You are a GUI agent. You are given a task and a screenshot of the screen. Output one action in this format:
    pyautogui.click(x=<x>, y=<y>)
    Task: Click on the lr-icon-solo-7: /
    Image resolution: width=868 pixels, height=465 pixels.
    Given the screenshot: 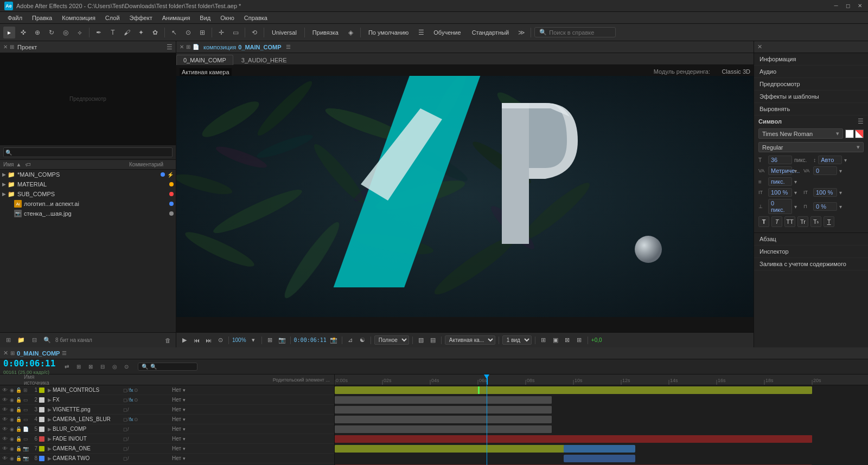 What is the action you would take?
    pyautogui.click(x=128, y=449)
    